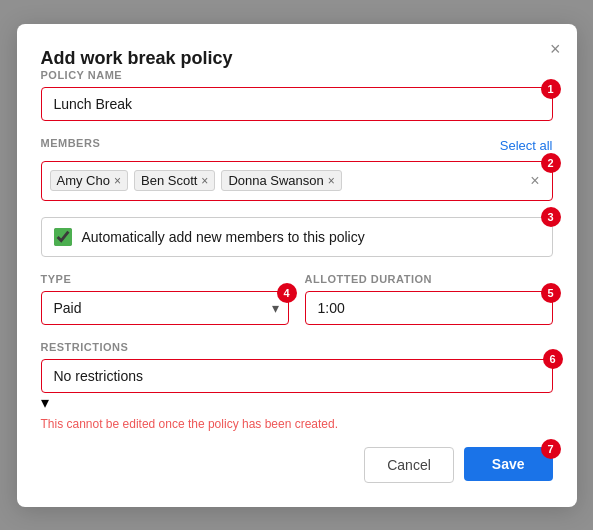 The width and height of the screenshot is (593, 530). What do you see at coordinates (276, 180) in the screenshot?
I see `tag-donna-swanson-label: Donna Swanson` at bounding box center [276, 180].